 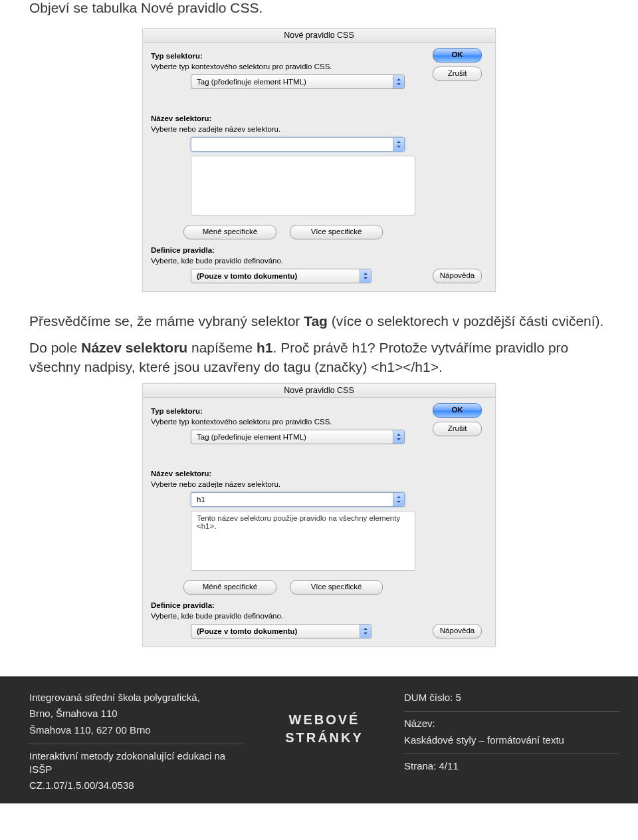 I want to click on paragraph-3: Do pole Název selektoru napíšeme h1. Pro…, so click(x=319, y=358).